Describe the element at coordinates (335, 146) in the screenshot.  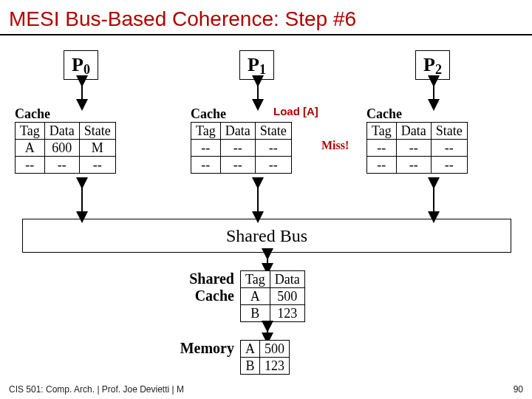
I see `miss-annotation: Miss!` at that location.